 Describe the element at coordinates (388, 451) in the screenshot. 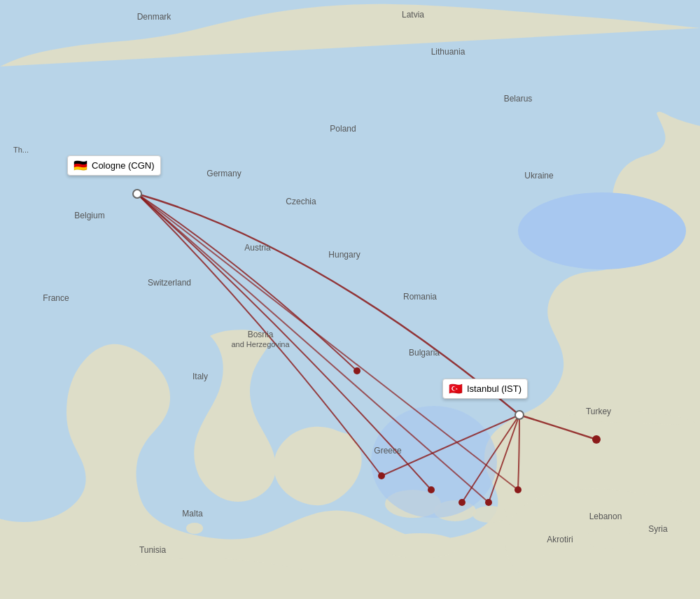

I see `geo-label-greece: Greece` at that location.